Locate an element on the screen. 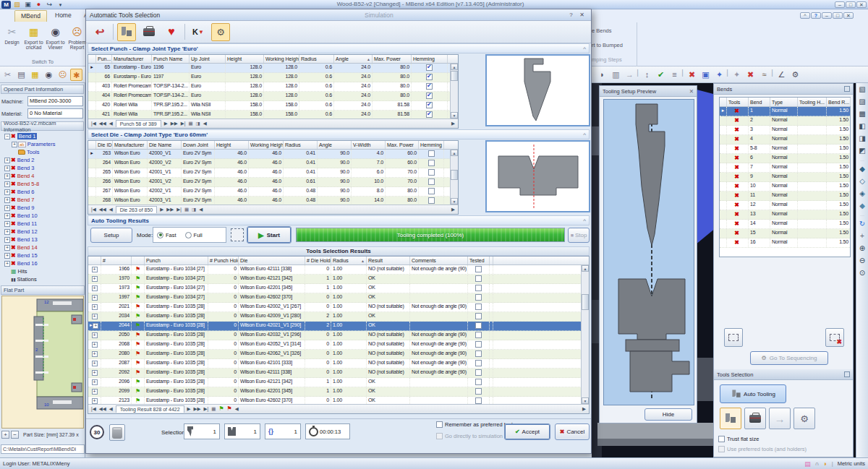  table-row: 265Wilson Euro42001_V1Euro 2V Sym46.046.… is located at coordinates (273, 173).